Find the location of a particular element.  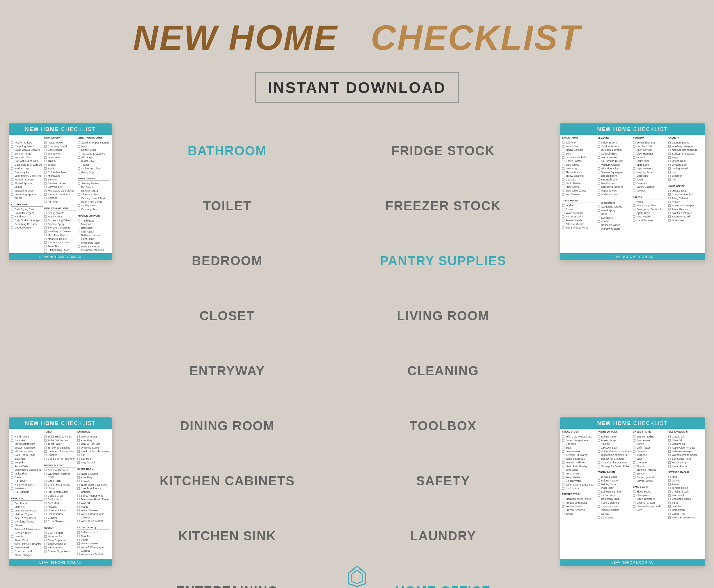

cat-fridge-stock: FRIDGE STOCK is located at coordinates (443, 151).